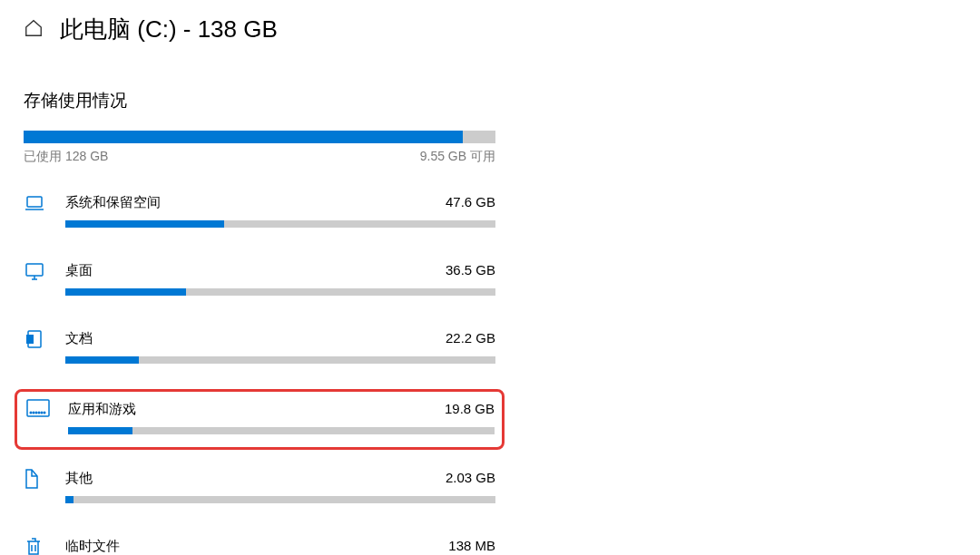 This screenshot has height=555, width=980. Describe the element at coordinates (280, 346) in the screenshot. I see `category-body: 文档22.2 GB` at that location.